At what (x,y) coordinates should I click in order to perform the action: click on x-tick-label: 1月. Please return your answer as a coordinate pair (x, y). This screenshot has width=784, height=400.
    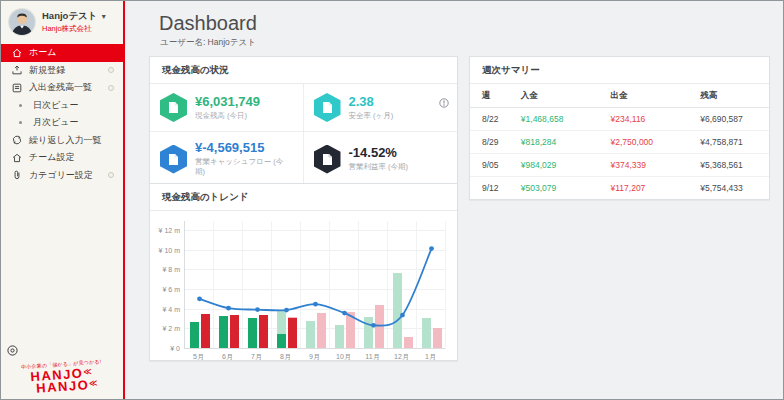
    Looking at the image, I should click on (430, 357).